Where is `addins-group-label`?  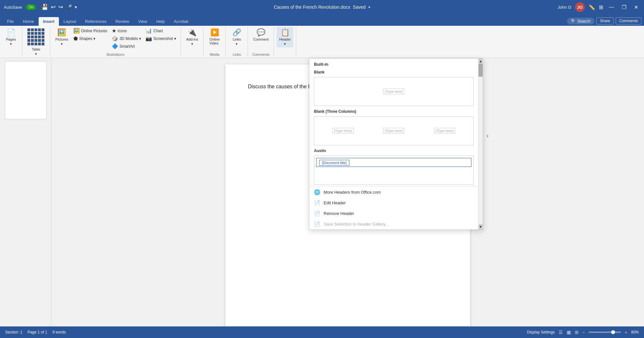 addins-group-label is located at coordinates (192, 56).